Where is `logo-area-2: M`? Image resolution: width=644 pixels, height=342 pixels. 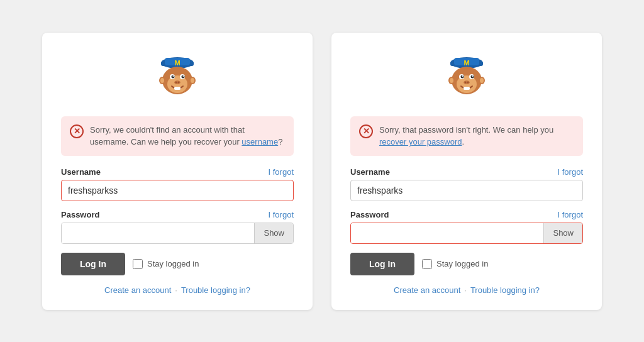
logo-area-2: M is located at coordinates (467, 78).